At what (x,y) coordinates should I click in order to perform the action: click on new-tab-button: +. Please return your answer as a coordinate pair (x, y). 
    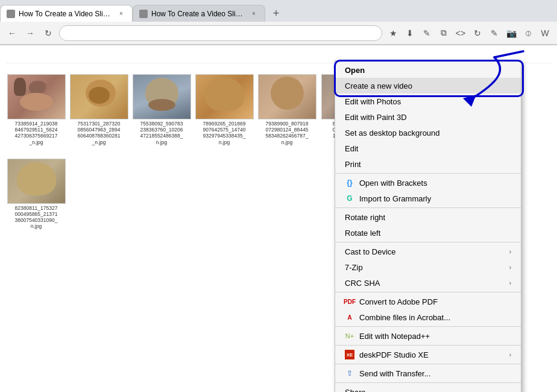
    Looking at the image, I should click on (276, 13).